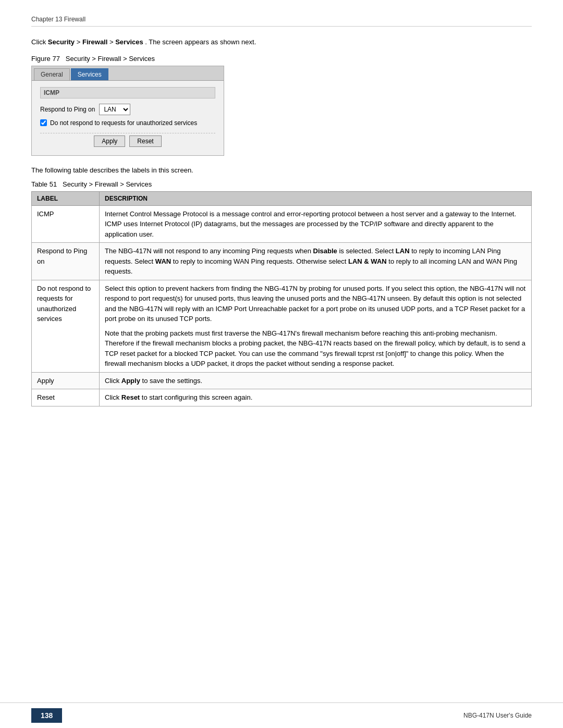 Image resolution: width=563 pixels, height=728 pixels. I want to click on table-row: Apply Click Apply to save the settings., so click(282, 380).